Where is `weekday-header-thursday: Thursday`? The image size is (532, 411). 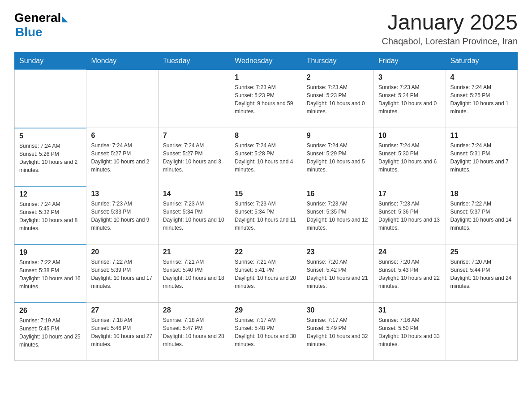
weekday-header-thursday: Thursday is located at coordinates (338, 61).